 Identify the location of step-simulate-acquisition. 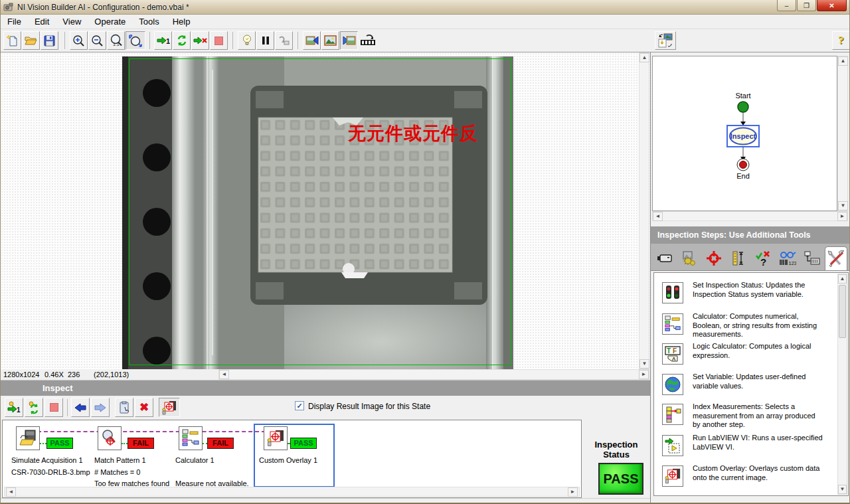
(28, 438).